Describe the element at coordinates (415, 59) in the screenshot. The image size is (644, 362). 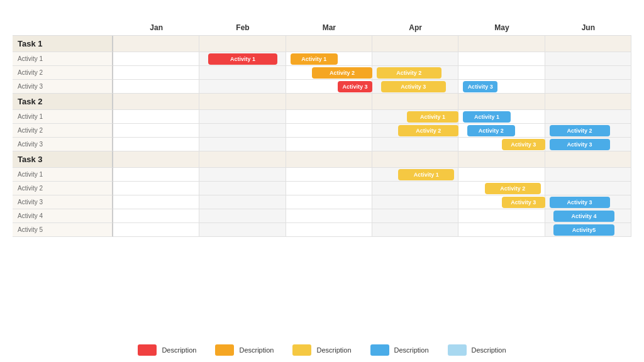
I see `cell-r1-c3` at that location.